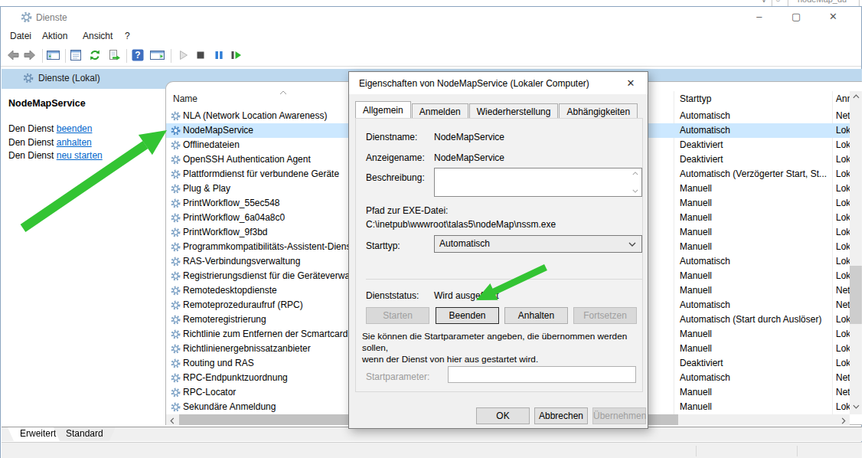  What do you see at coordinates (230, 407) in the screenshot?
I see `service-name-cell: Sekundäre Anmeldung` at bounding box center [230, 407].